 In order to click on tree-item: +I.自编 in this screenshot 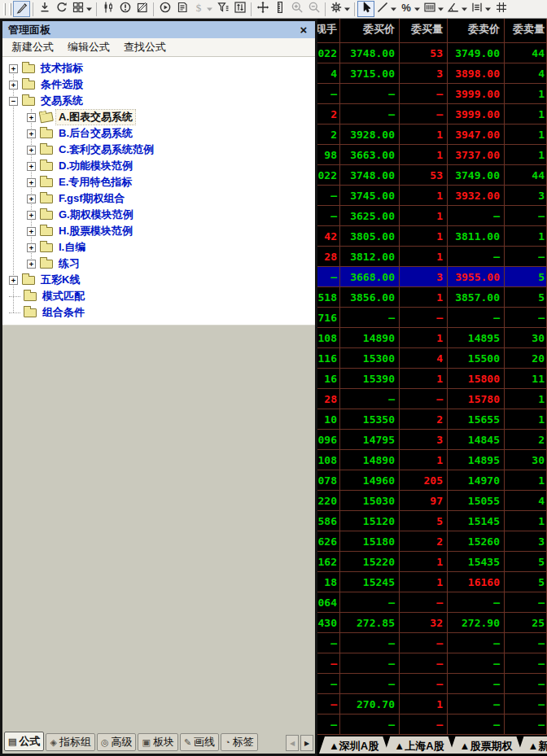, I will do `click(159, 247)`.